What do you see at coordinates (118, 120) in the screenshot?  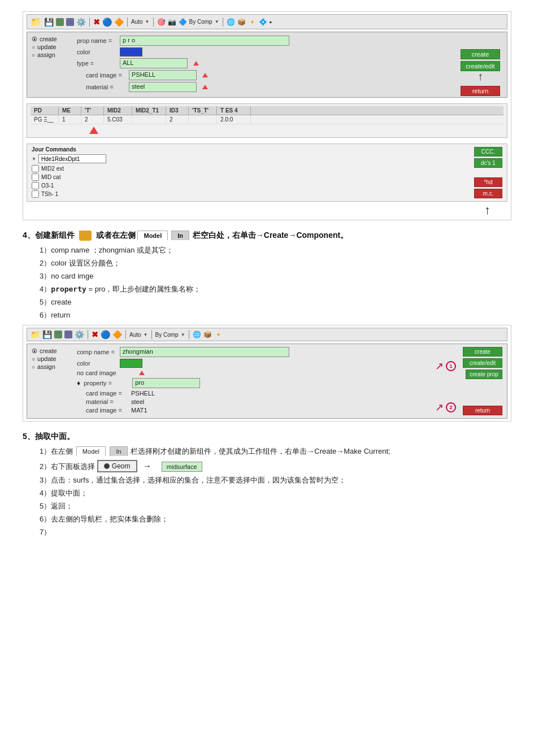 I see `td-5c03: 5.C03` at bounding box center [118, 120].